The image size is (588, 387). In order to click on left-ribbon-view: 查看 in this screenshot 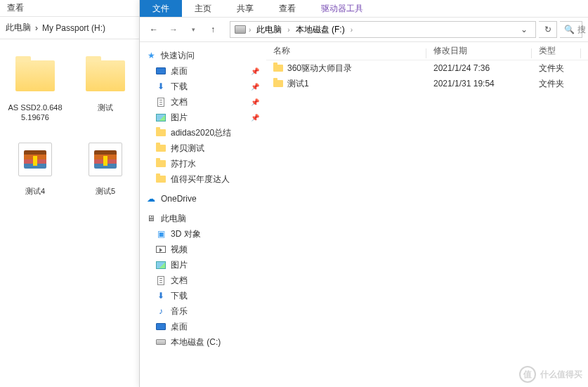, I will do `click(15, 8)`.